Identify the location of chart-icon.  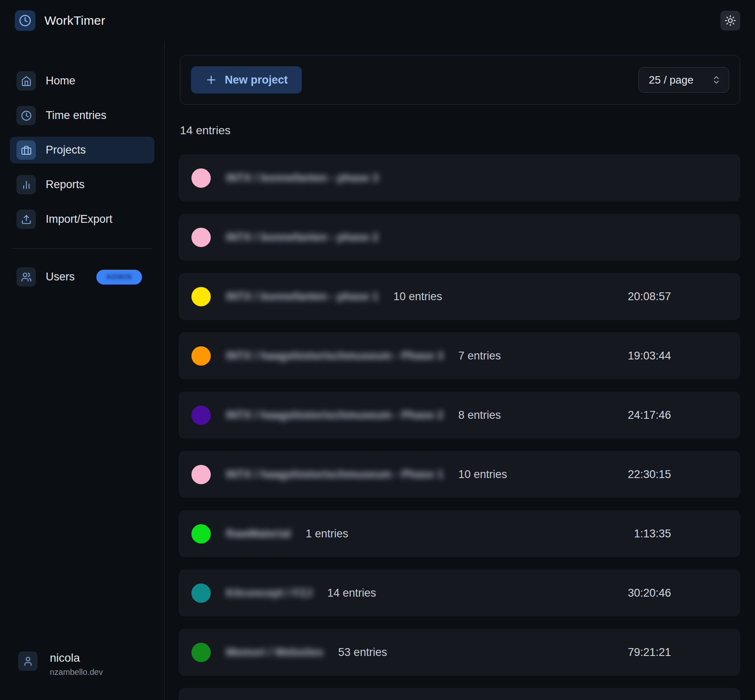
(26, 184).